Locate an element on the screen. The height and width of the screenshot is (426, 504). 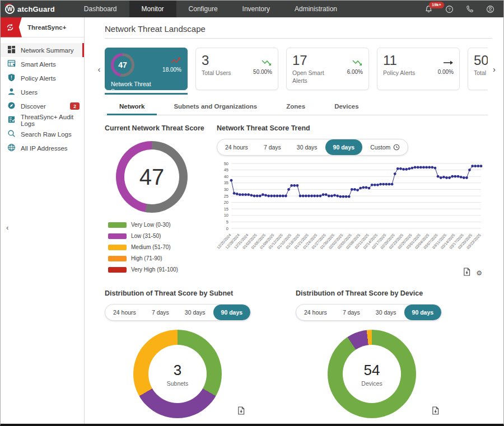
donut-center-value: 3 is located at coordinates (178, 371).